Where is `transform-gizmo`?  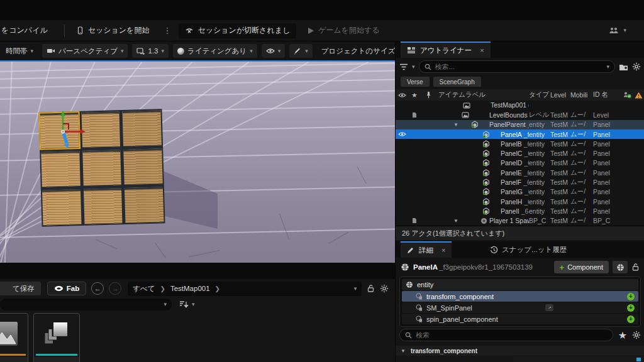 transform-gizmo is located at coordinates (72, 129).